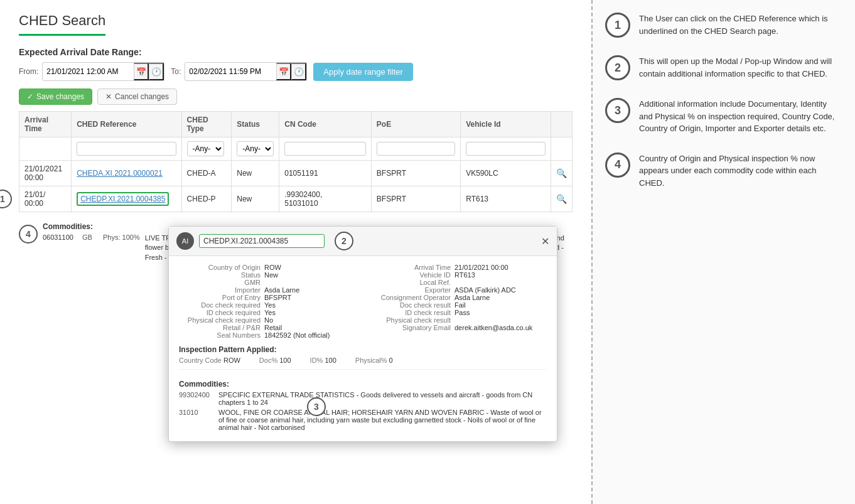 The height and width of the screenshot is (504, 855). I want to click on modal-row-exporter: Exporter ASDA (Falkirk) ADC, so click(458, 290).